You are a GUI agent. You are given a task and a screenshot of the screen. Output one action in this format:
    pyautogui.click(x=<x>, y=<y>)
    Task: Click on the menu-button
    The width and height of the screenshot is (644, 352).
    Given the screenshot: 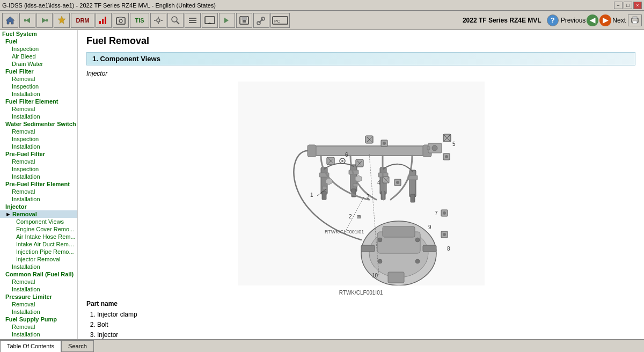 What is the action you would take?
    pyautogui.click(x=193, y=20)
    